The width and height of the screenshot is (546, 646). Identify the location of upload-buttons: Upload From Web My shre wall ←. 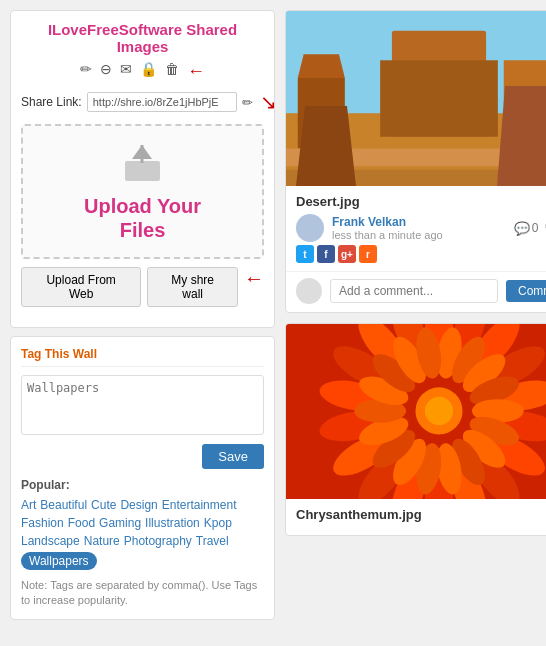
(142, 287).